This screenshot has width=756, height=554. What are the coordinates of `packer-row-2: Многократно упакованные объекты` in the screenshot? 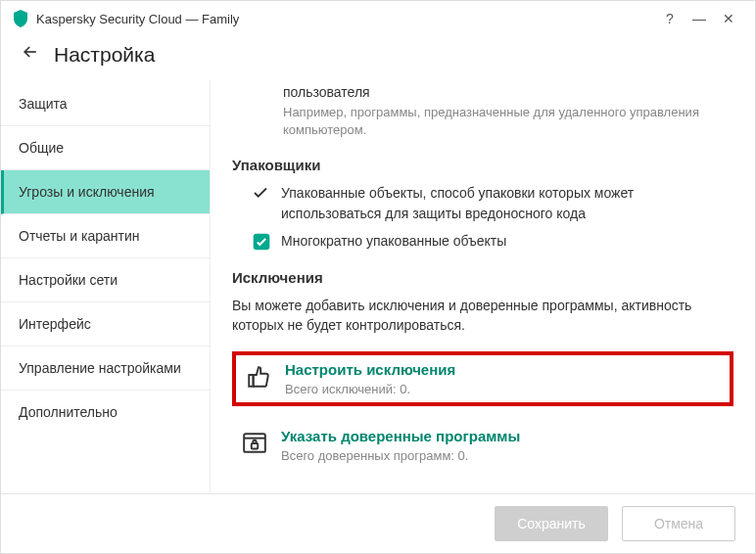 It's located at (493, 241).